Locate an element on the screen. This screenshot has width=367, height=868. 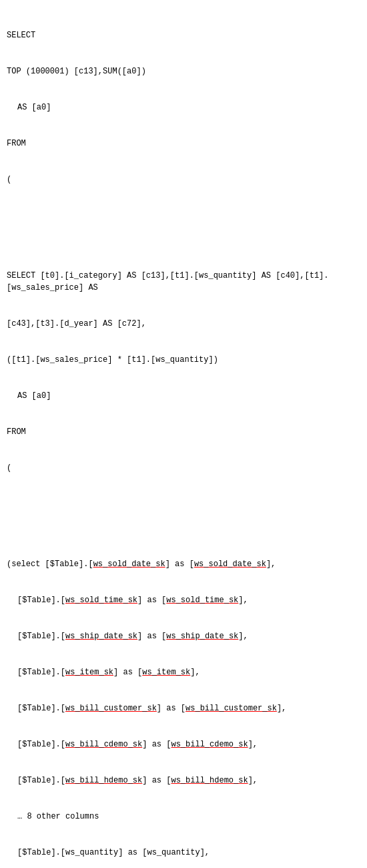
inner-as: AS [a0] is located at coordinates (189, 396).